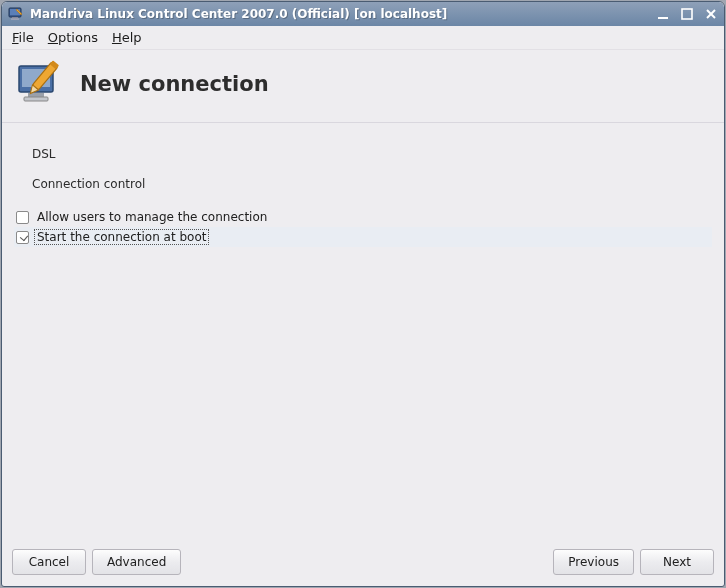 Image resolution: width=726 pixels, height=588 pixels. Describe the element at coordinates (677, 562) in the screenshot. I see `next-button: Next` at that location.